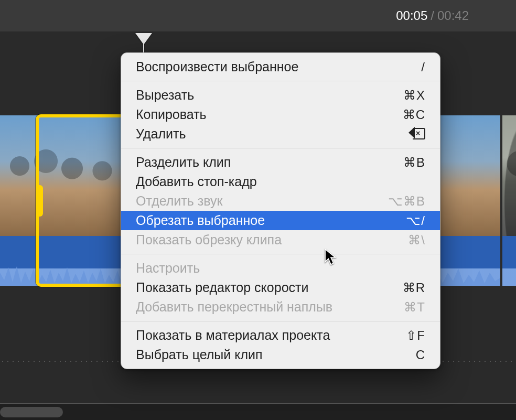 The width and height of the screenshot is (516, 420). What do you see at coordinates (281, 336) in the screenshot?
I see `menu-item-reveal-in-project-media: Показать в материалах проекта⇧F` at bounding box center [281, 336].